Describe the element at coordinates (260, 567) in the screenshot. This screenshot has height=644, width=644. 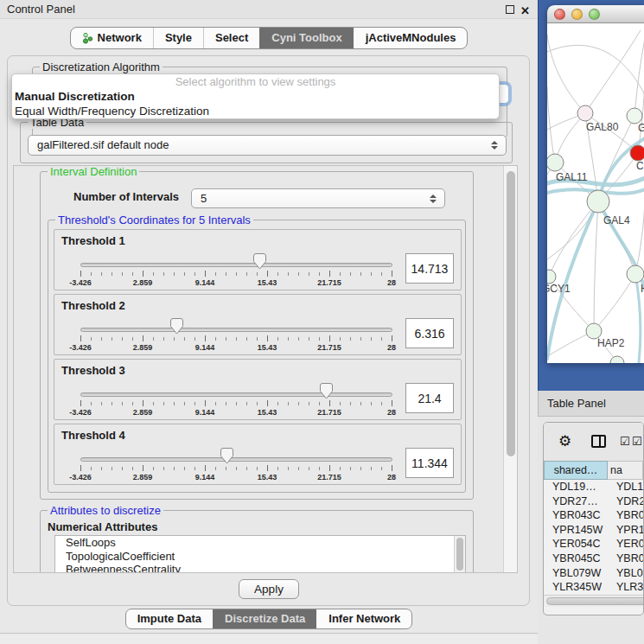
I see `attribute-list-item: BetweennessCentrality` at that location.